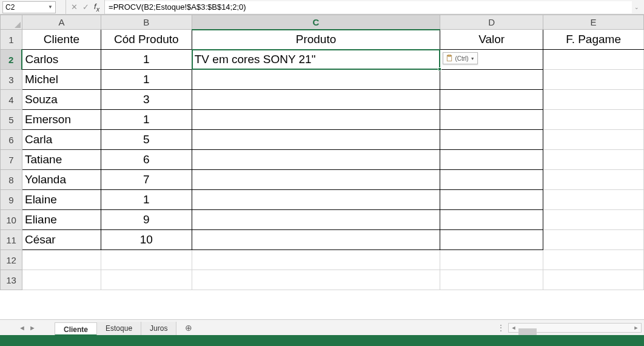 The height and width of the screenshot is (346, 644). I want to click on cell-E9, so click(594, 200).